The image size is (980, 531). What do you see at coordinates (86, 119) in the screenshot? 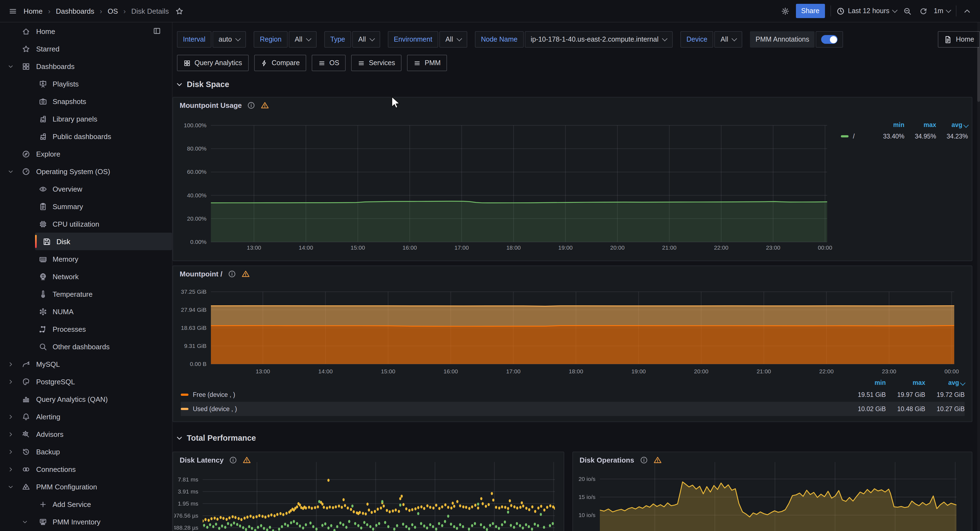
I see `sidebar-item-library-panels: Library panels` at bounding box center [86, 119].